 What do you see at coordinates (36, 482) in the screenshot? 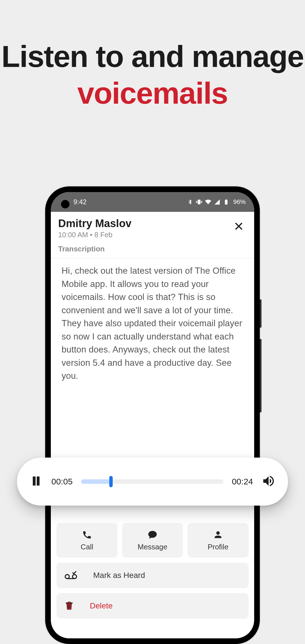
I see `pause-button` at bounding box center [36, 482].